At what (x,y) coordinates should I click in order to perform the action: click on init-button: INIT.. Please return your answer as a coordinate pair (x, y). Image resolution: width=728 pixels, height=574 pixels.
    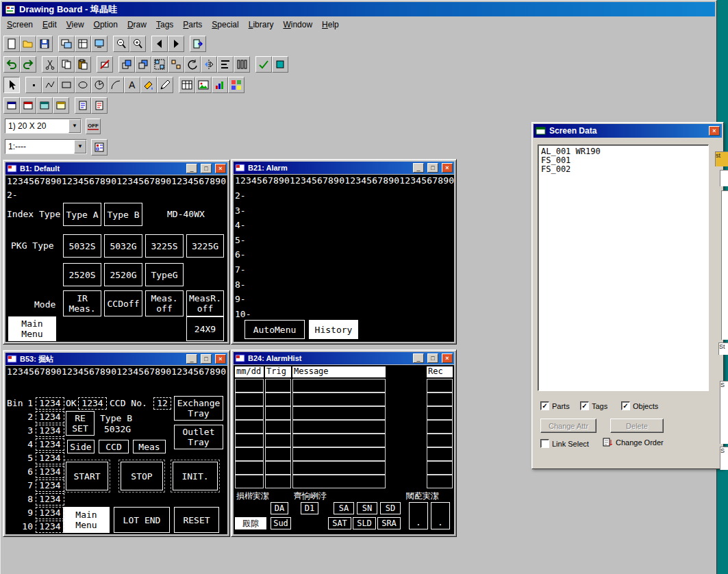
    Looking at the image, I should click on (195, 476).